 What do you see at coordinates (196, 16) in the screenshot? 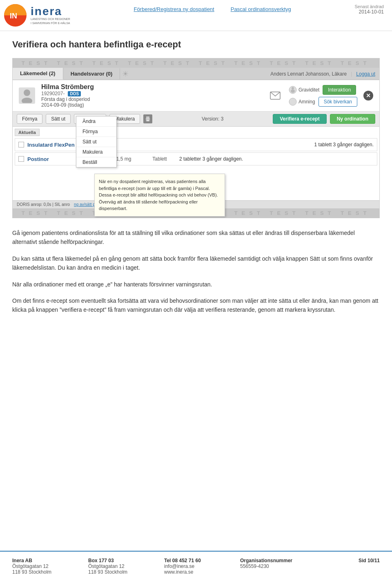
I see `header: IN inera LANDSTING OCH REGIONERI SAMVERK…` at bounding box center [196, 16].